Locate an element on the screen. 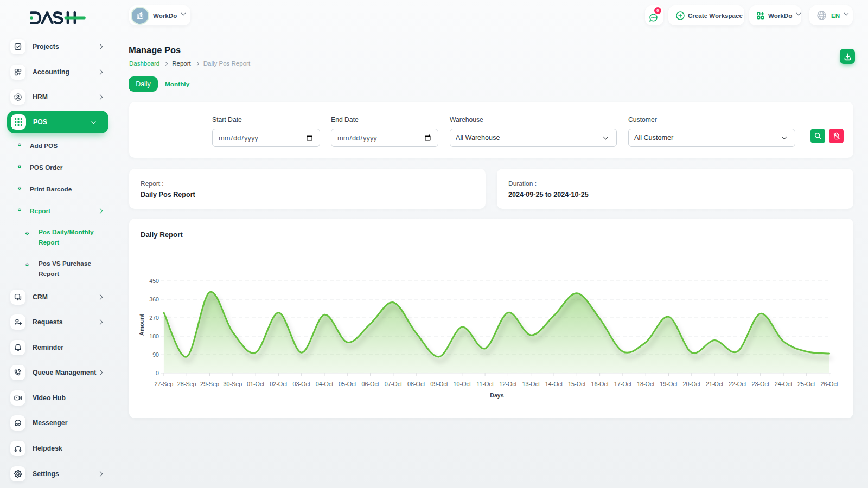 This screenshot has height=488, width=868. svg-text: 21-Oct is located at coordinates (714, 384).